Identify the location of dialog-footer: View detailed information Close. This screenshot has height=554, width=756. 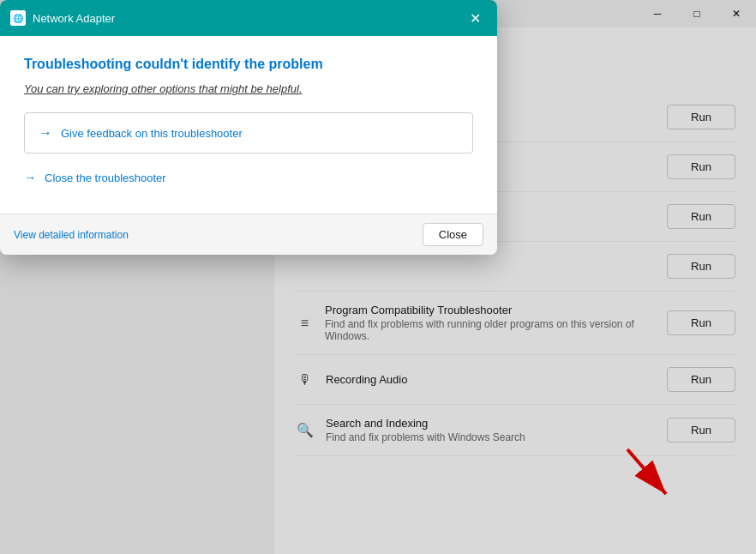
(249, 234).